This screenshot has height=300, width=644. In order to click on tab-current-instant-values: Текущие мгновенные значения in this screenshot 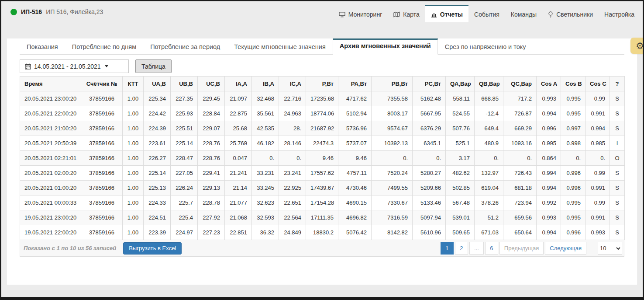, I will do `click(279, 46)`.